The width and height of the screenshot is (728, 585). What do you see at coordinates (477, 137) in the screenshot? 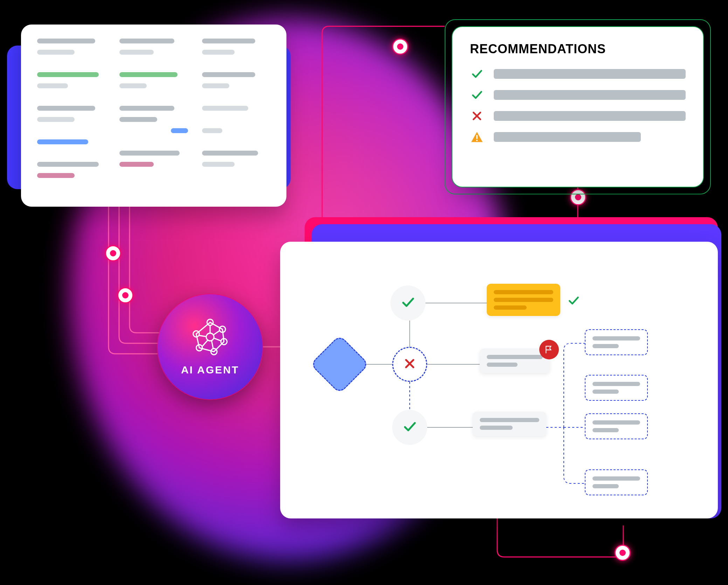
I see `warning-icon` at bounding box center [477, 137].